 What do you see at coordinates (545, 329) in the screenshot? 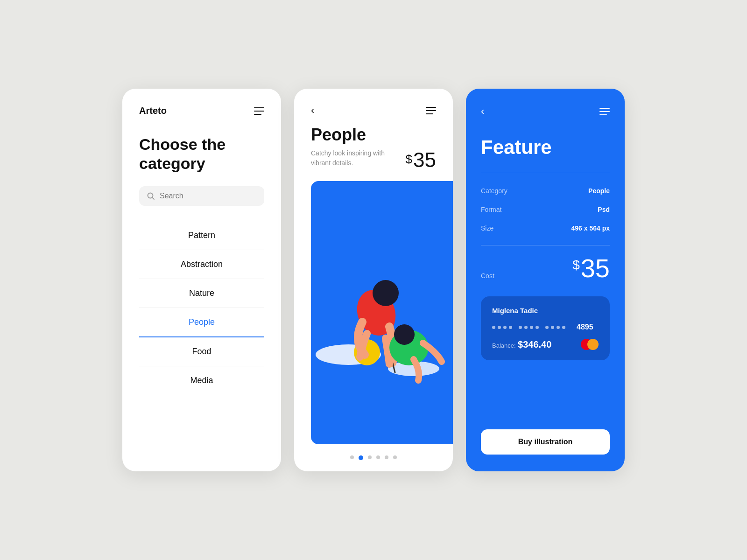
I see `payment-card: Miglena Tadic 4895 Balance:` at bounding box center [545, 329].